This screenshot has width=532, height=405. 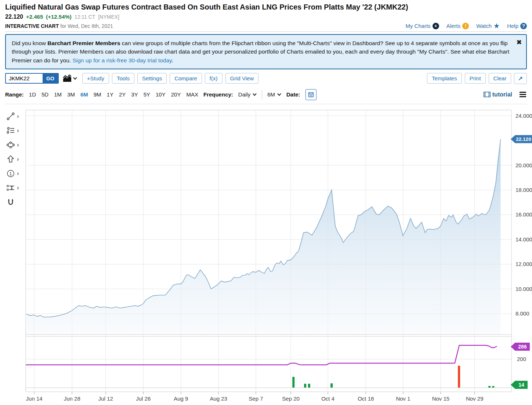 I want to click on range-5y: 5Y, so click(x=147, y=95).